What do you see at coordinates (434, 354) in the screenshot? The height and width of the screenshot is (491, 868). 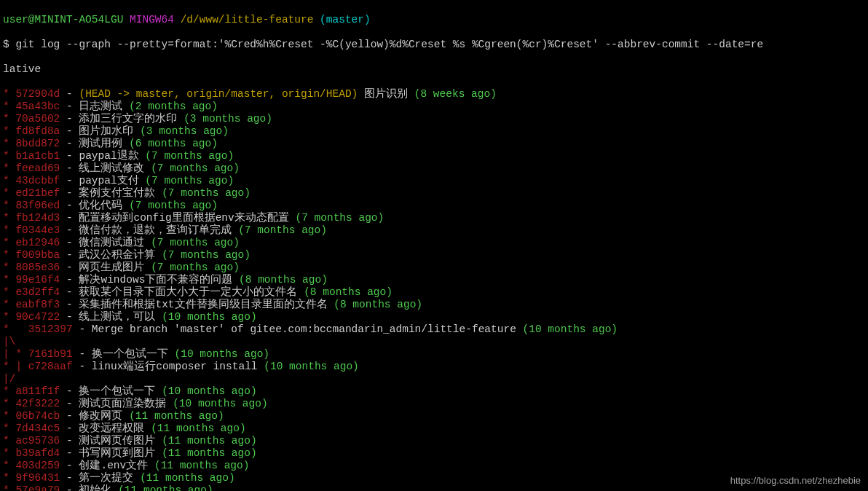 I see `commit-line: | * 7161b91 - 换一个包试一下 (10 months ago)` at bounding box center [434, 354].